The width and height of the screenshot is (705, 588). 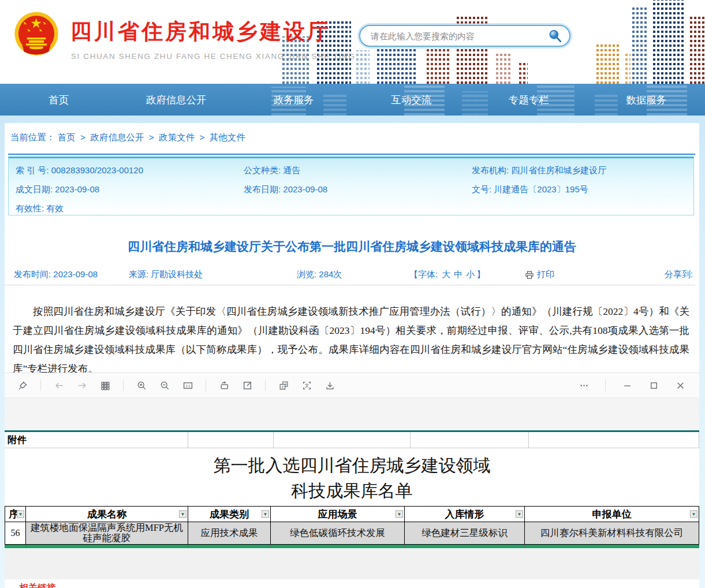 I want to click on actual-size-icon: 1:1, so click(x=188, y=385).